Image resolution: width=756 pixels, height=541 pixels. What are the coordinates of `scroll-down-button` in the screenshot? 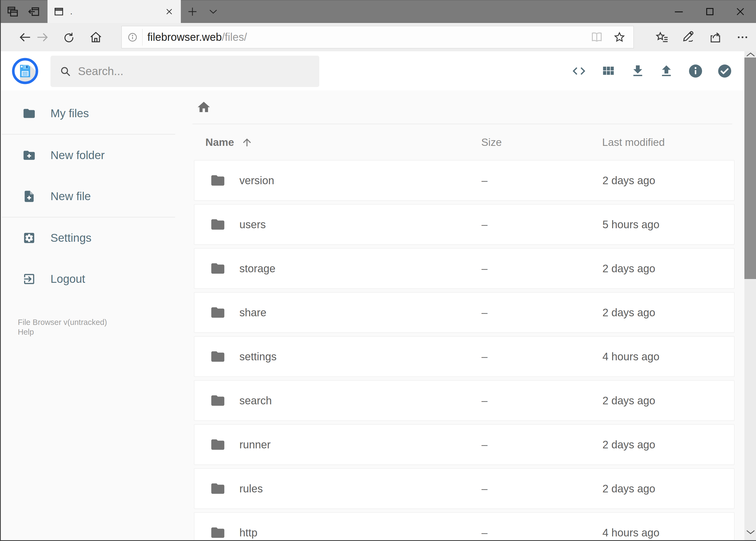 It's located at (750, 532).